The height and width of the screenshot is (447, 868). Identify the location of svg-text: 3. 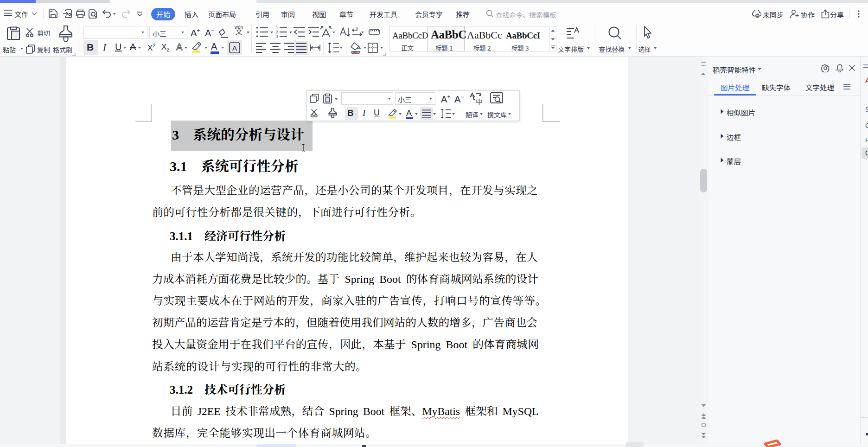
(277, 36).